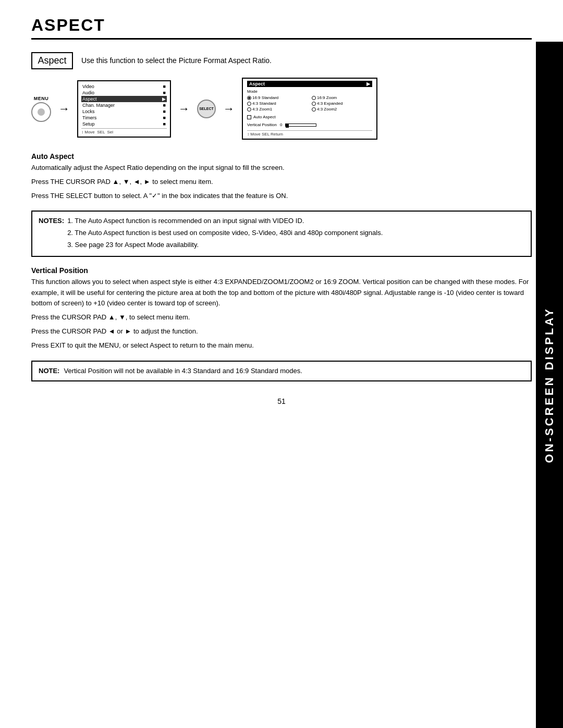  Describe the element at coordinates (124, 87) in the screenshot. I see `menu-item-video: Video■` at that location.